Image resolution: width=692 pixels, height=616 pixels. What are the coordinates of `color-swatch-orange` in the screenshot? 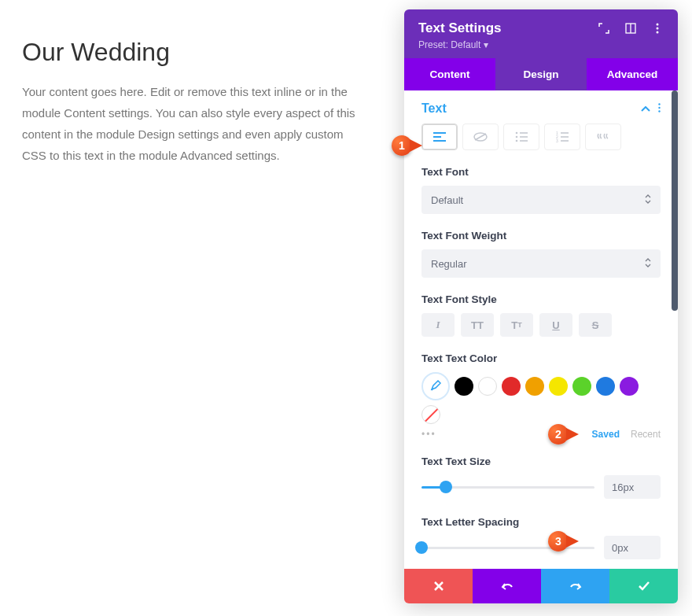 It's located at (535, 386).